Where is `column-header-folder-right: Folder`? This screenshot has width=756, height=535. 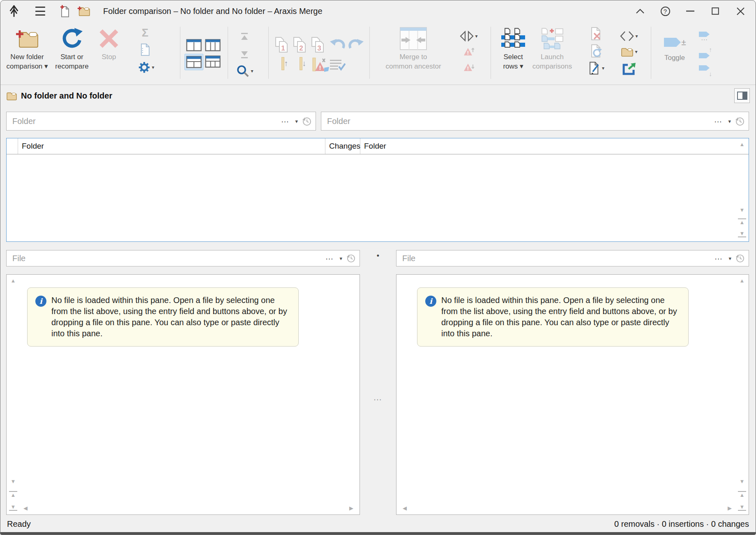
column-header-folder-right: Folder is located at coordinates (555, 146).